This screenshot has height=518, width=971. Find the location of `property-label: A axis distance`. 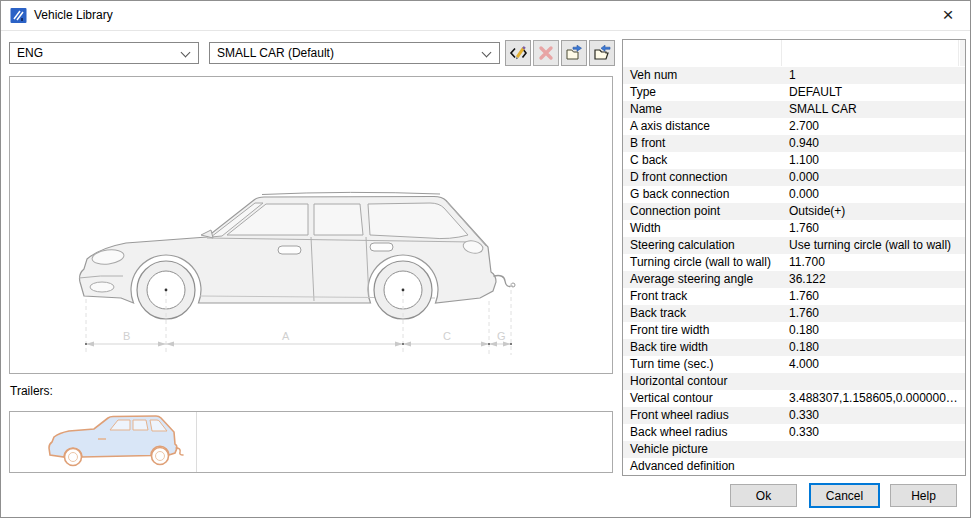

property-label: A axis distance is located at coordinates (702, 126).